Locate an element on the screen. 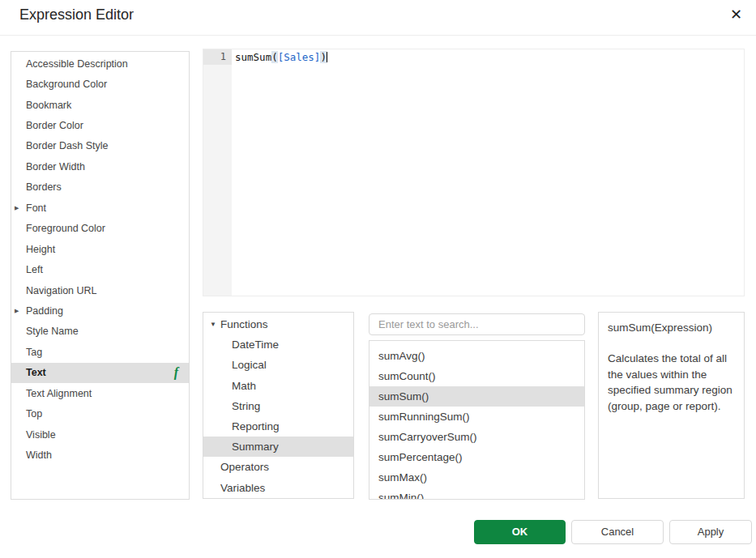  function-description: Calculates the total of all the values w… is located at coordinates (671, 382).